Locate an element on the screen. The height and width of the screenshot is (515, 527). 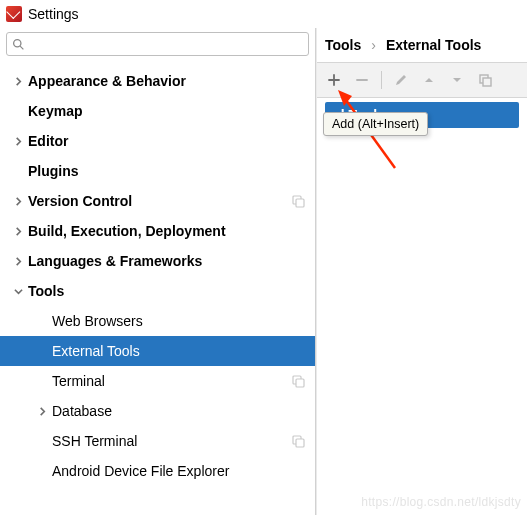
tree-item-label: Keymap is located at coordinates (172, 111).